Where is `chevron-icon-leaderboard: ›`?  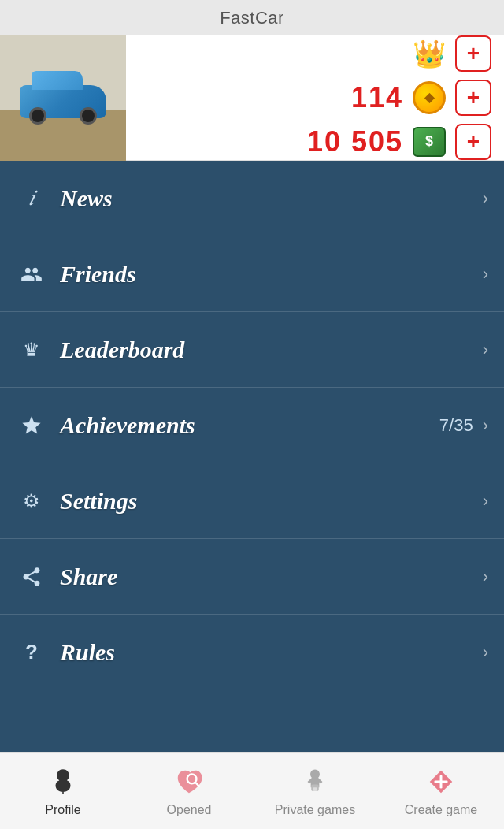
chevron-icon-leaderboard: › is located at coordinates (485, 350).